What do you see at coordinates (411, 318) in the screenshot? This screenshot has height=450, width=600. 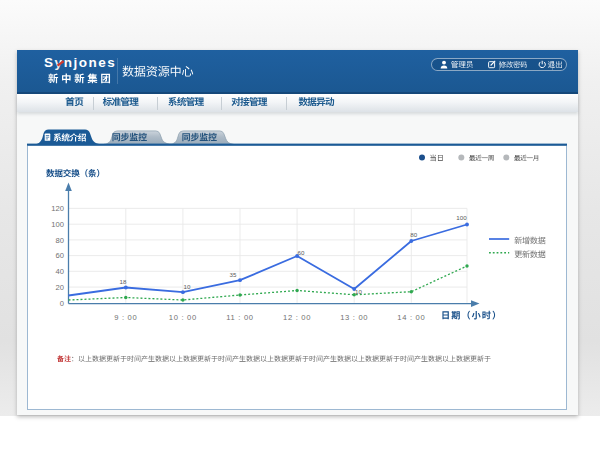 I see `svg-text: 14 : 00` at bounding box center [411, 318].